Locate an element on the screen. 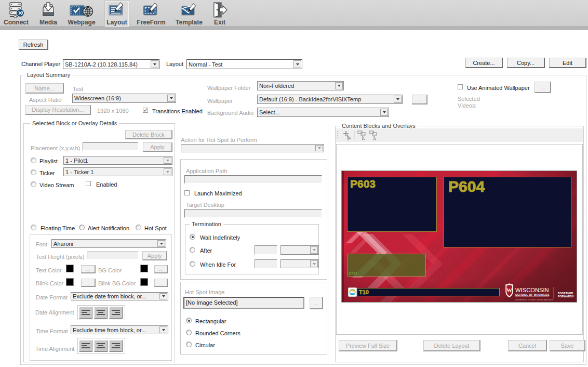 This screenshot has width=588, height=367. svg-text: FORWARD® is located at coordinates (566, 296).